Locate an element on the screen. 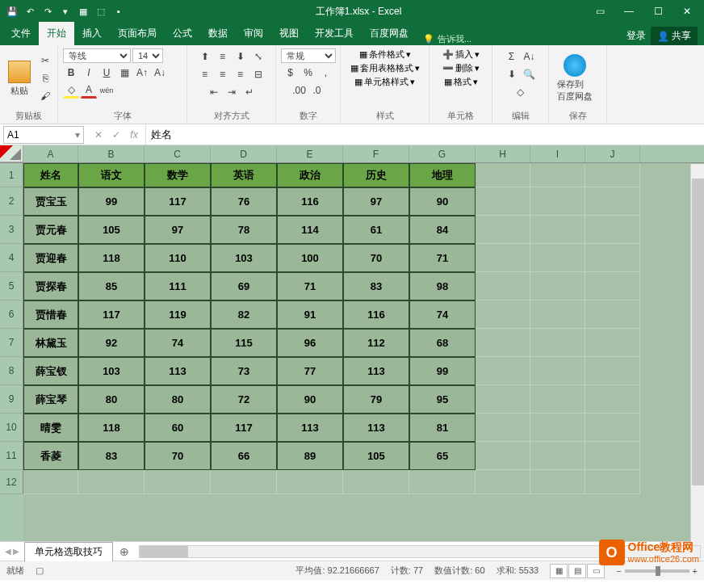  tab-developer: 开发工具 is located at coordinates (334, 34).